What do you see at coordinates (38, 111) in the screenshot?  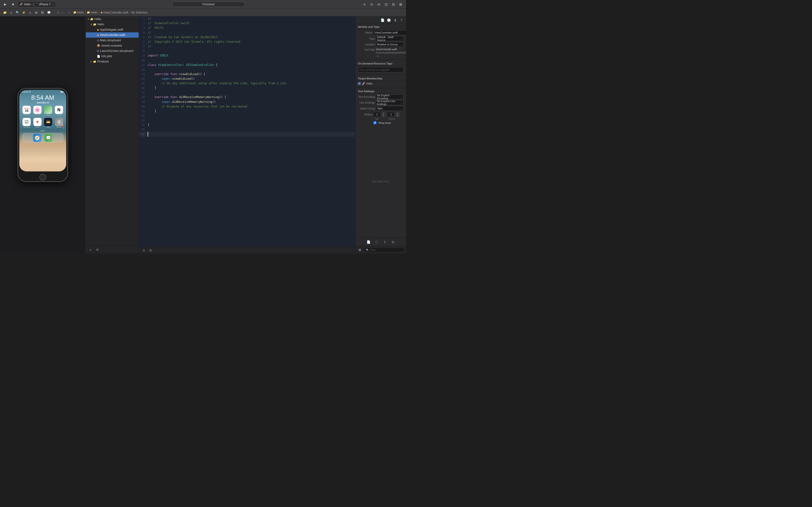 I see `app-icon-photos: 🌸 Photos` at bounding box center [38, 111].